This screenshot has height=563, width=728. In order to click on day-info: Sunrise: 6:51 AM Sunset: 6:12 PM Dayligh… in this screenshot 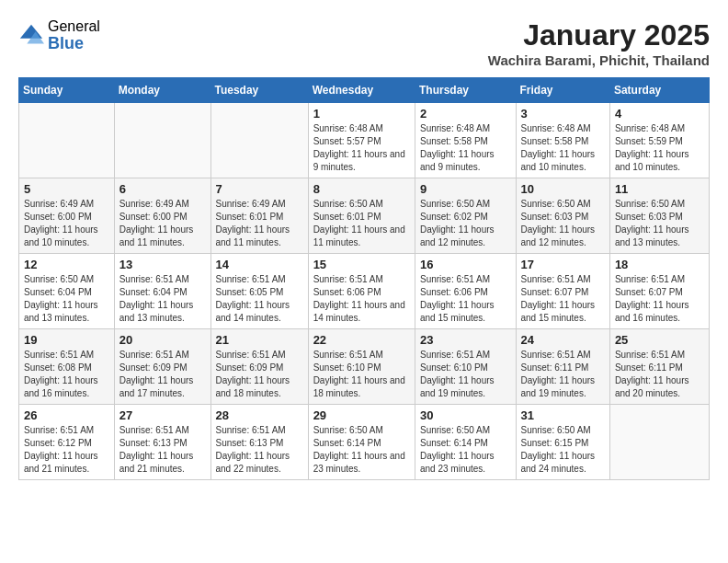, I will do `click(66, 450)`.